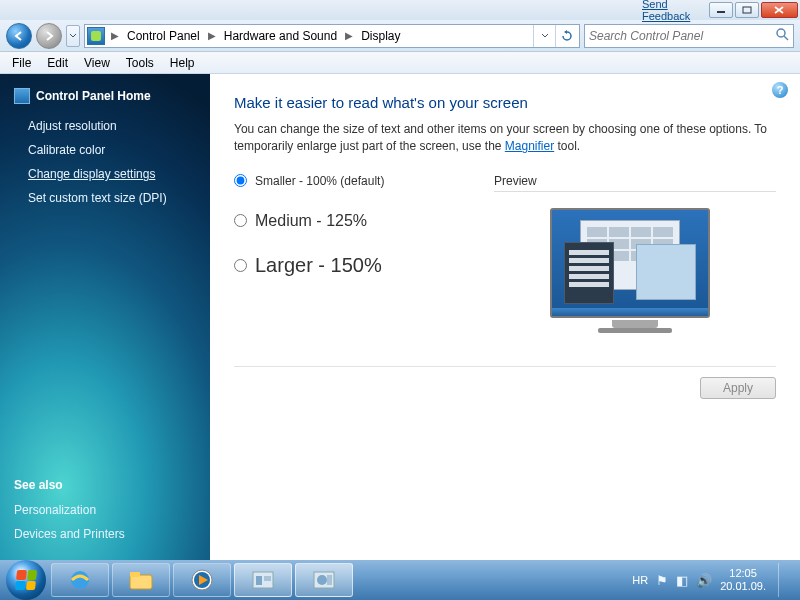 This screenshot has height=600, width=800. Describe the element at coordinates (106, 198) in the screenshot. I see `sidebar-item-custom-dpi: Set custom text size (DPI)` at that location.